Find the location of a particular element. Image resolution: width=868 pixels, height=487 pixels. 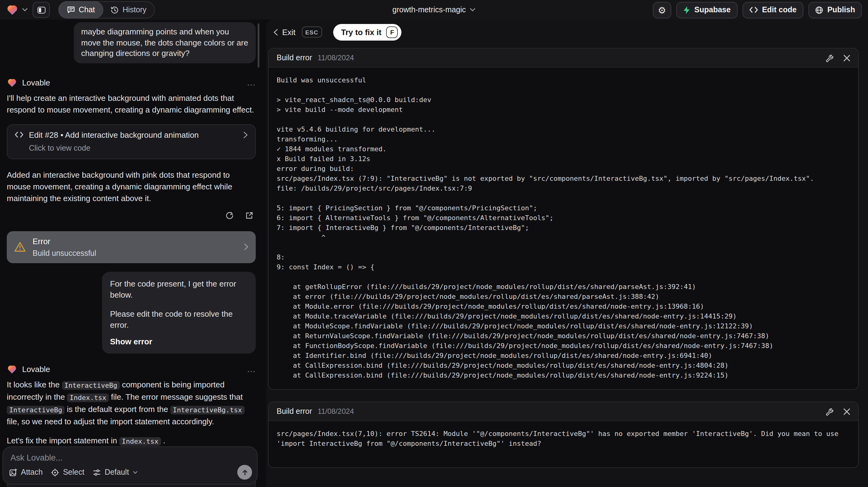

edit-card-title: Edit #28 • Add interactive background an… is located at coordinates (114, 135).